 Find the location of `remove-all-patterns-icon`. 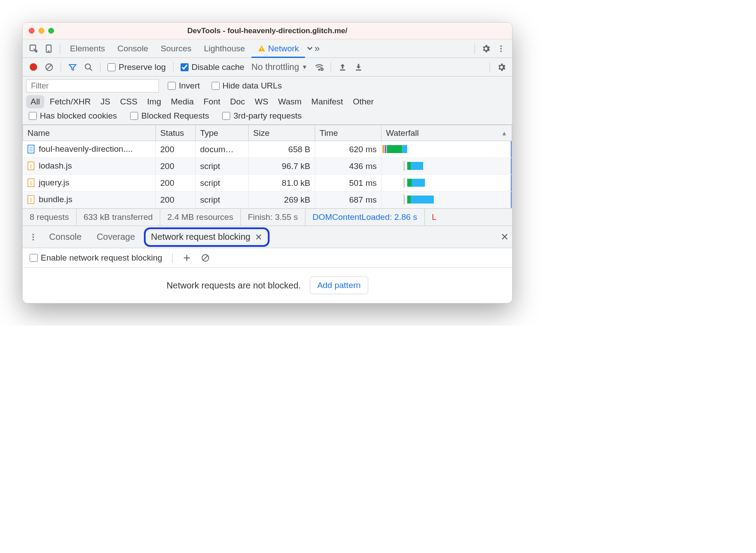

remove-all-patterns-icon is located at coordinates (205, 258).